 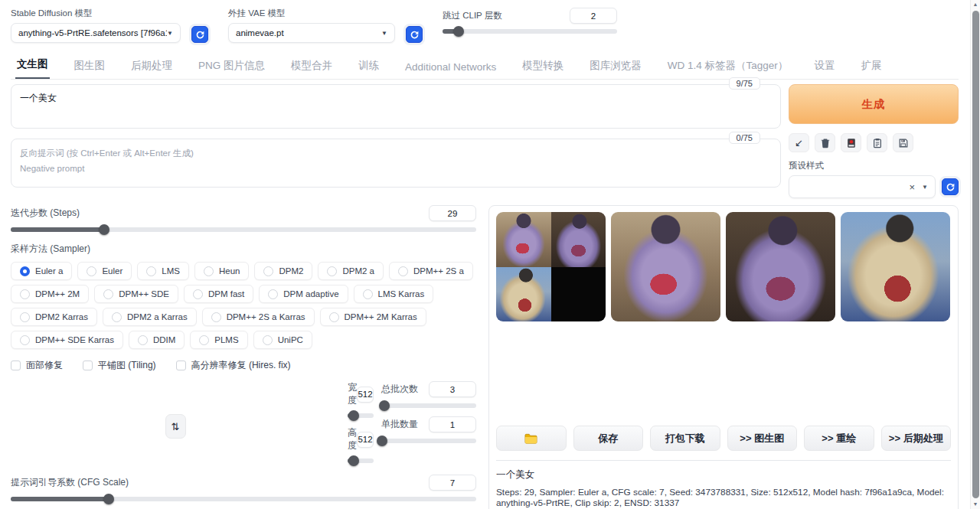 I want to click on tab-additional-networks: Additional Networks, so click(x=450, y=67).